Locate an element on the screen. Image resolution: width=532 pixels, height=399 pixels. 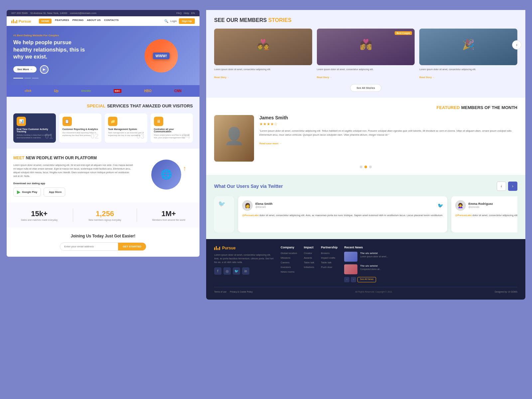
stat-dates: 15k+ Dates and matches made everyday is located at coordinates (39, 215).